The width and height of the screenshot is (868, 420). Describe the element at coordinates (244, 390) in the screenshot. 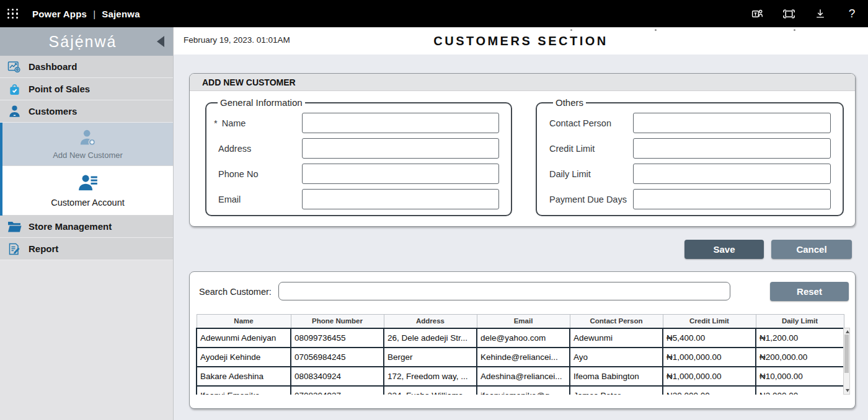

I see `cell-name: Ifeanyi Emenike` at that location.